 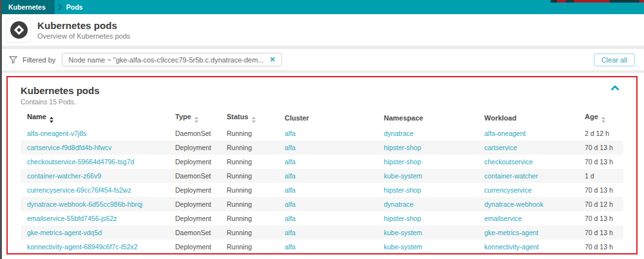 What do you see at coordinates (601, 176) in the screenshot?
I see `pod-age: 1 d` at bounding box center [601, 176].